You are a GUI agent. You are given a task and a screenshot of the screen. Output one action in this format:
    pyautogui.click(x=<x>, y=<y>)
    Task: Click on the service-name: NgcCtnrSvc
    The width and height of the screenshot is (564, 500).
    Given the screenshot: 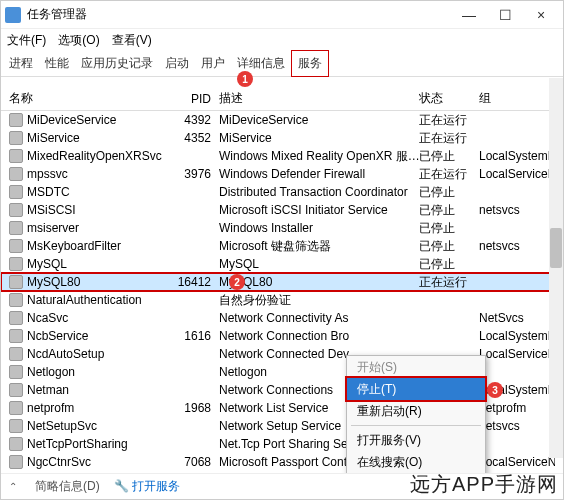 What is the action you would take?
    pyautogui.click(x=59, y=462)
    